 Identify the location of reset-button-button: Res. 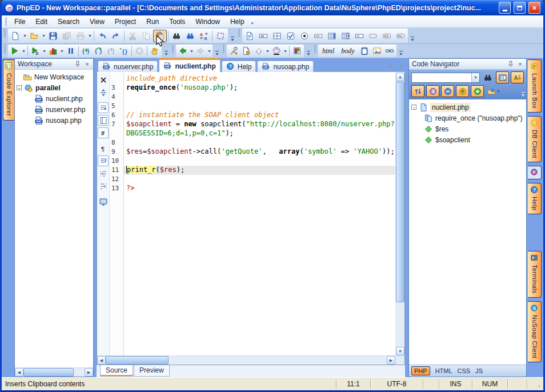
(400, 36).